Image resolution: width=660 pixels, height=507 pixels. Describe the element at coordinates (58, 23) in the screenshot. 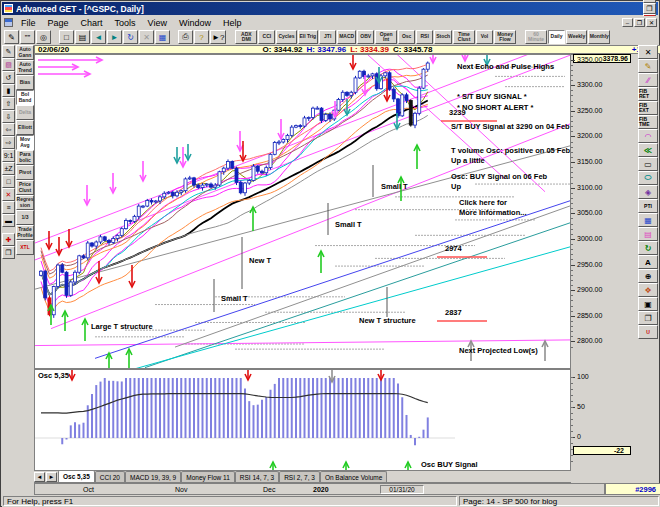

I see `menu-page: Page` at that location.